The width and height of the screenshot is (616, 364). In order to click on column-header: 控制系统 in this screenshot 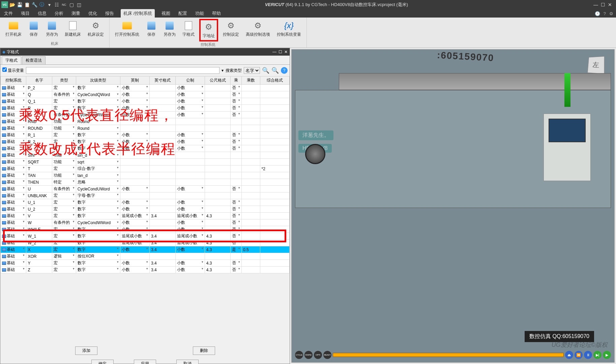, I will do `click(13, 81)`.